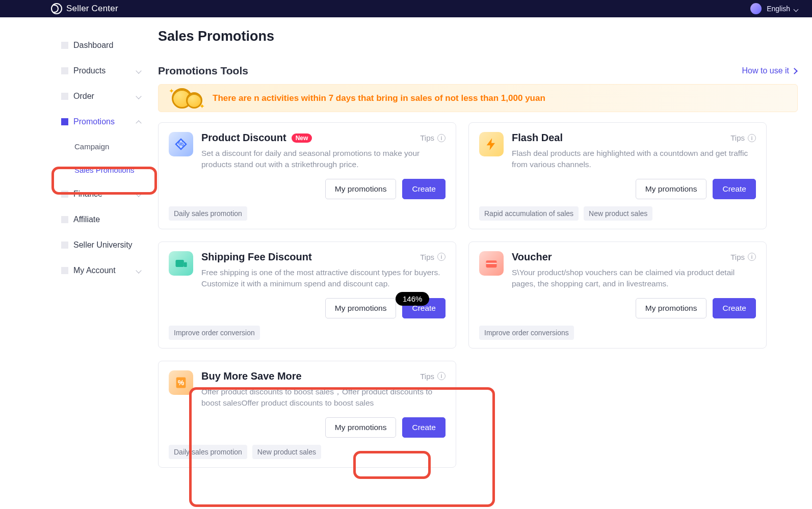 The image size is (812, 509). What do you see at coordinates (79, 45) in the screenshot?
I see `sidebar-item-dashboard: Dashboard` at bounding box center [79, 45].